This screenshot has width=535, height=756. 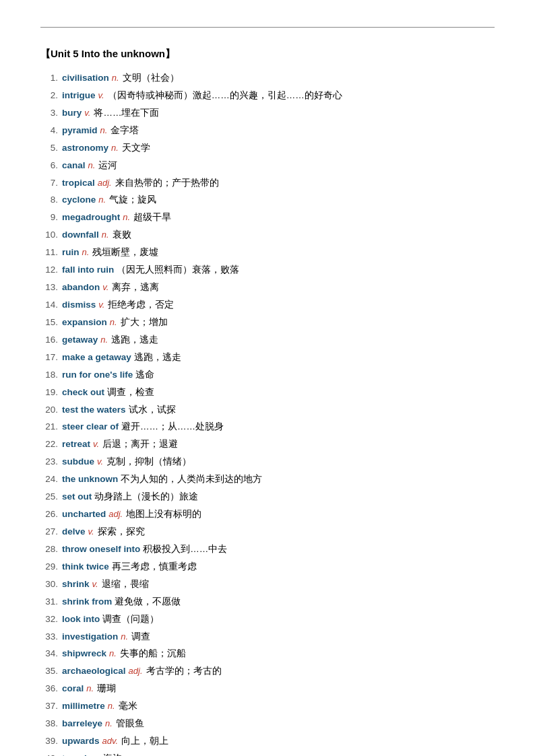 I want to click on item-number: 14., so click(x=51, y=306).